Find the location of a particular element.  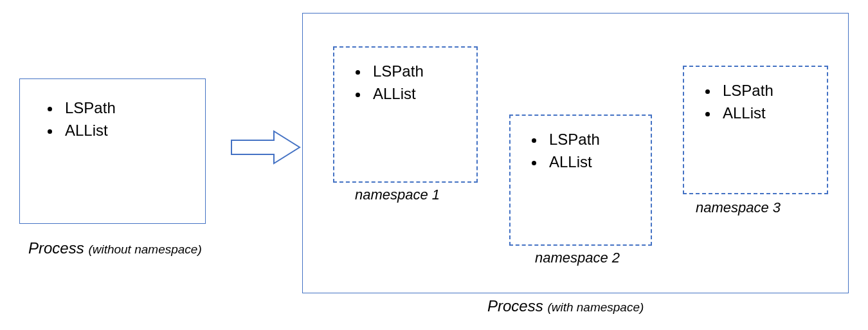

namespace-2-items: LSPath ALList is located at coordinates (583, 151).